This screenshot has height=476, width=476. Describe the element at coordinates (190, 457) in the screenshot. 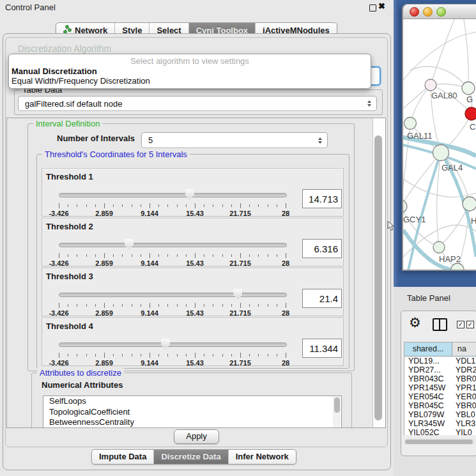

I see `tab-discretize-data: Discretize Data` at that location.